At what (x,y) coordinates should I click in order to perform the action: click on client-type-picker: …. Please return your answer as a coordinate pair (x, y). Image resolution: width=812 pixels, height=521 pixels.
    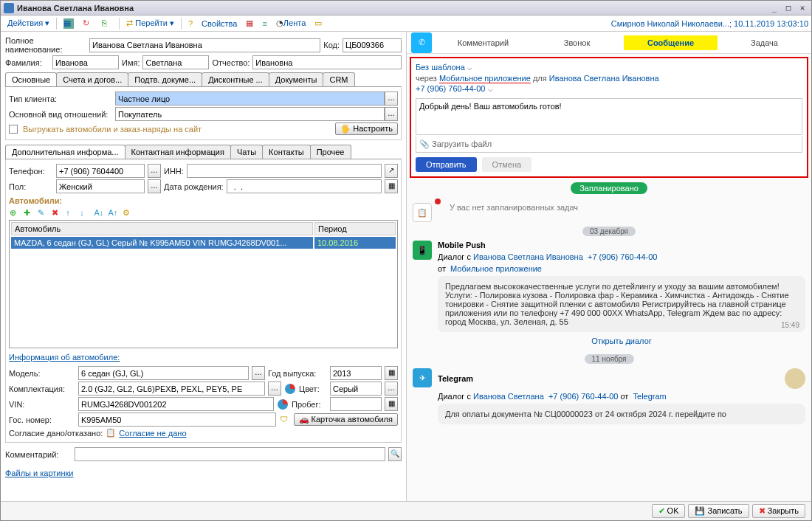
    Looking at the image, I should click on (391, 99).